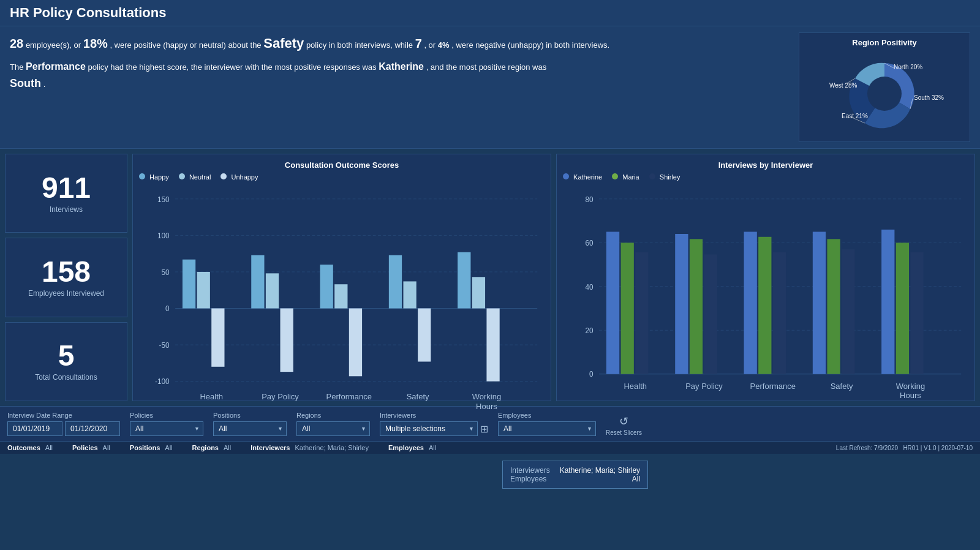 This screenshot has height=550, width=980. Describe the element at coordinates (342, 165) in the screenshot. I see `consultation-chart-title: Consultation Outcome Scores` at that location.